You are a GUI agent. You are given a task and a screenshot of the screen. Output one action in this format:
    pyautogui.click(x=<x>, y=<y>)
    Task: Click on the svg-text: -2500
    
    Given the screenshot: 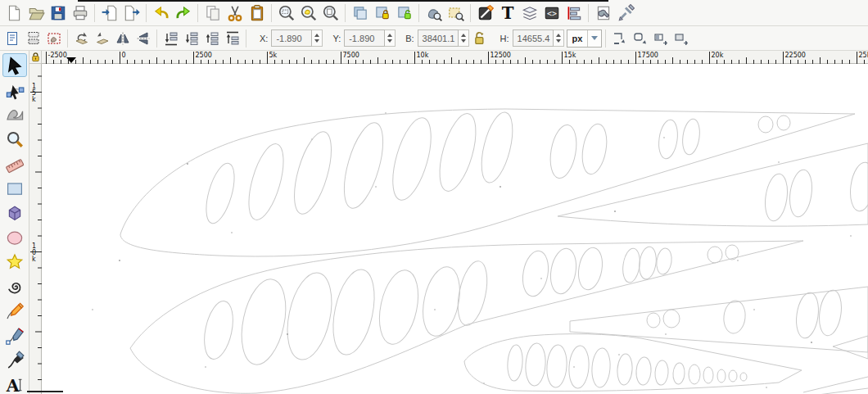 What is the action you would take?
    pyautogui.click(x=57, y=56)
    